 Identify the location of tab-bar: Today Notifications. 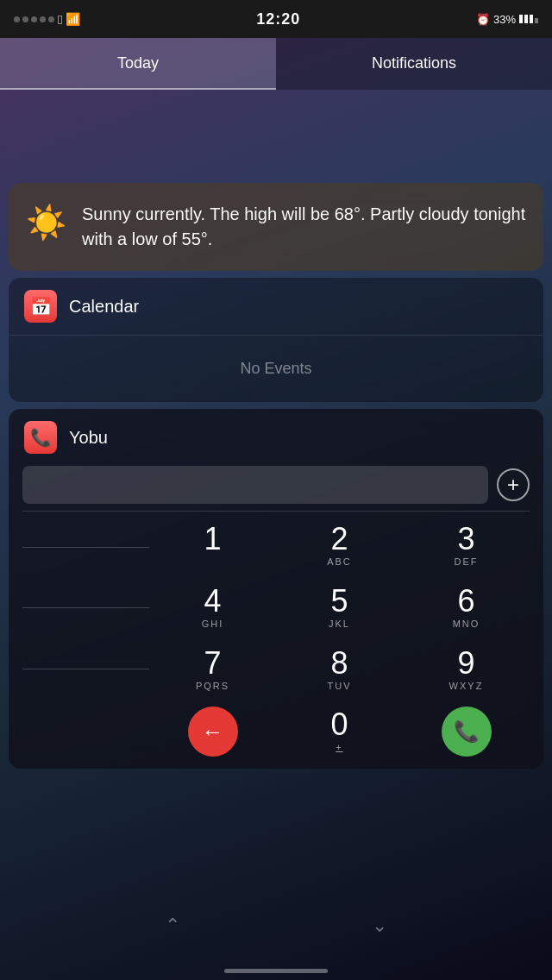
(276, 64).